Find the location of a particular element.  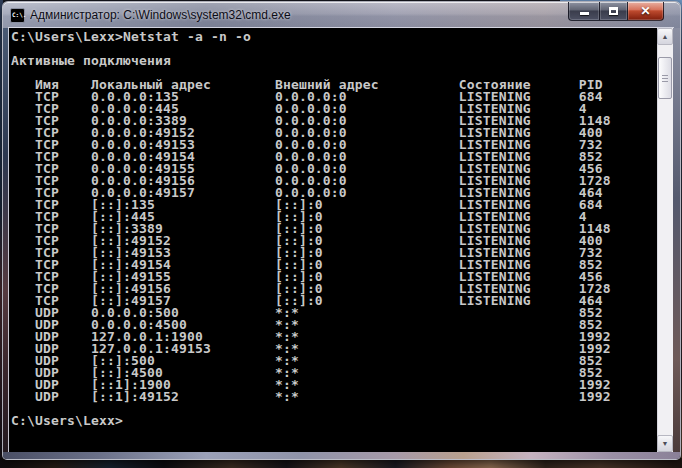

scroll-up-button: ▲ is located at coordinates (665, 36).